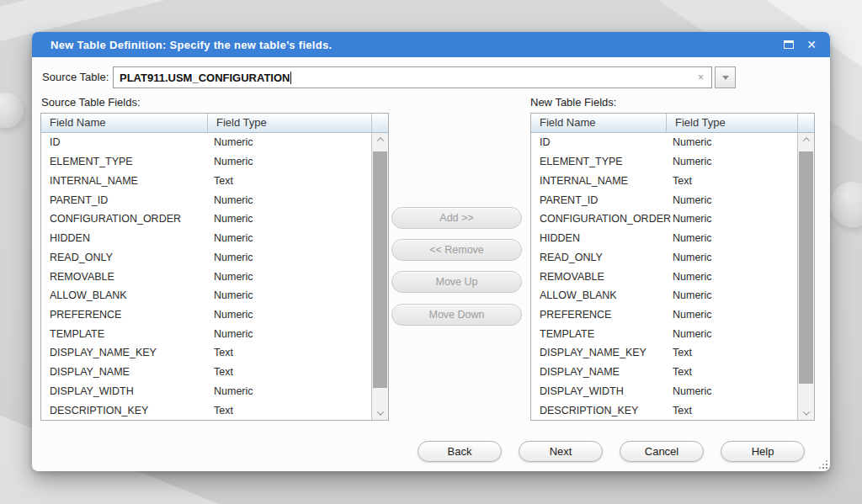  Describe the element at coordinates (205, 77) in the screenshot. I see `source-table-value: PLAT911.USM_CONFIGURATION` at that location.